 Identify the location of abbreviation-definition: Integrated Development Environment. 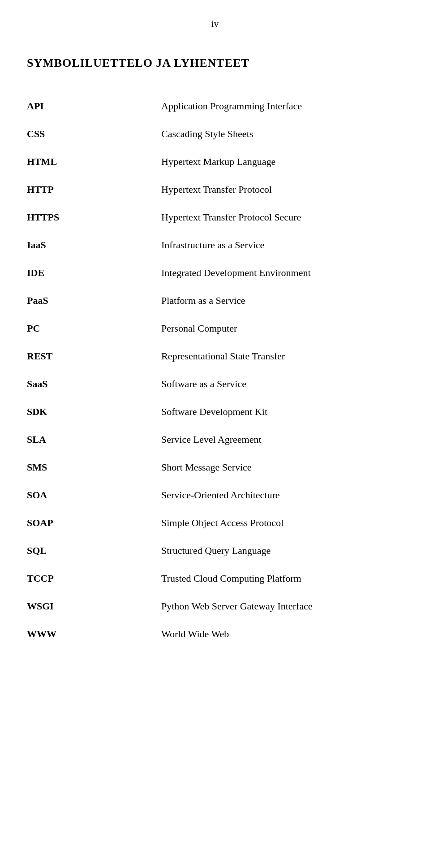
(282, 273).